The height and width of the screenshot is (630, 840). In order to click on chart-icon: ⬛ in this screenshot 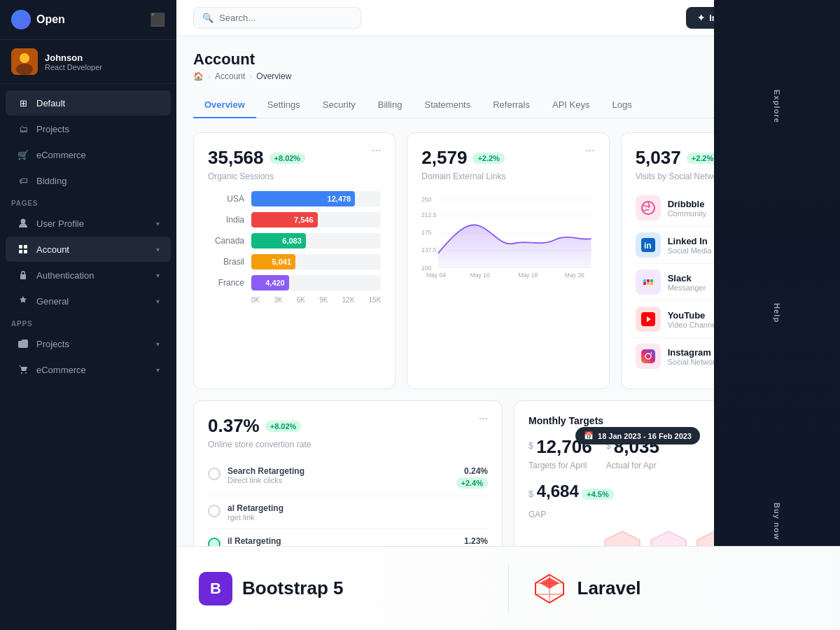, I will do `click(158, 20)`.